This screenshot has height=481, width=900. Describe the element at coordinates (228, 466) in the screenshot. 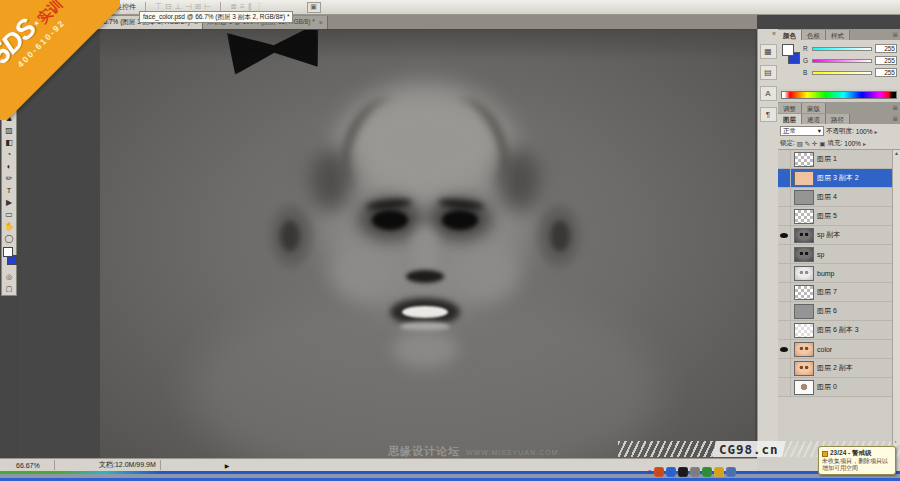

I see `status-flyout-icon: ▶` at that location.